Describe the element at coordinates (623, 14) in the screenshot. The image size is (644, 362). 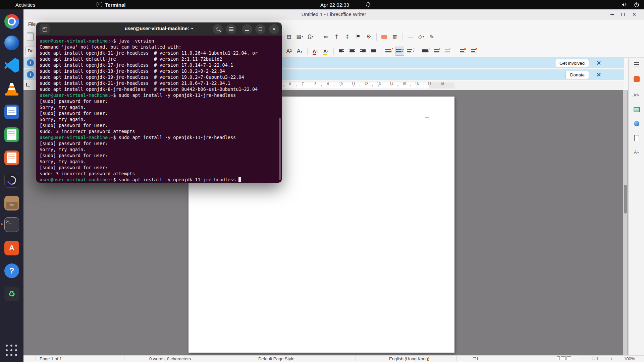
I see `writer-maximize-button` at that location.